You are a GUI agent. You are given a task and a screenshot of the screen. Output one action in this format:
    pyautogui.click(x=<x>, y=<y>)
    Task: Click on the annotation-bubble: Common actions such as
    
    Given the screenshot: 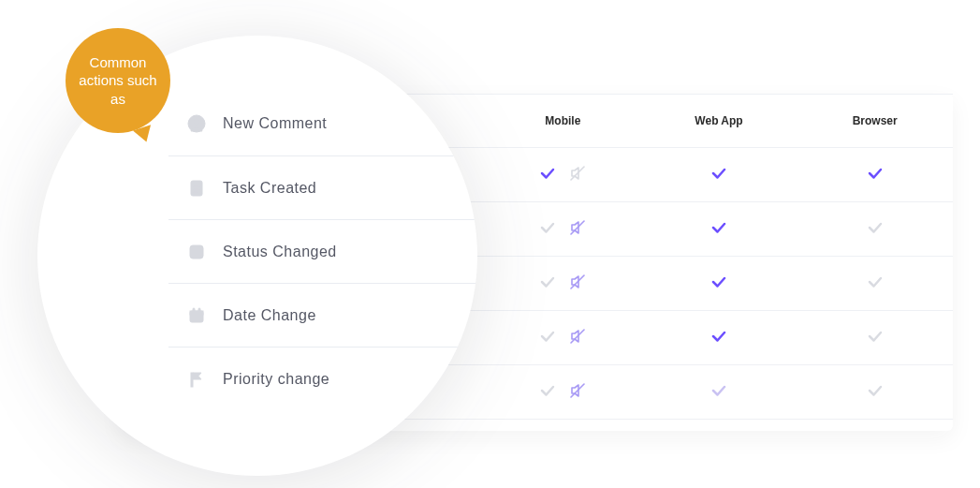 What is the action you would take?
    pyautogui.click(x=118, y=81)
    